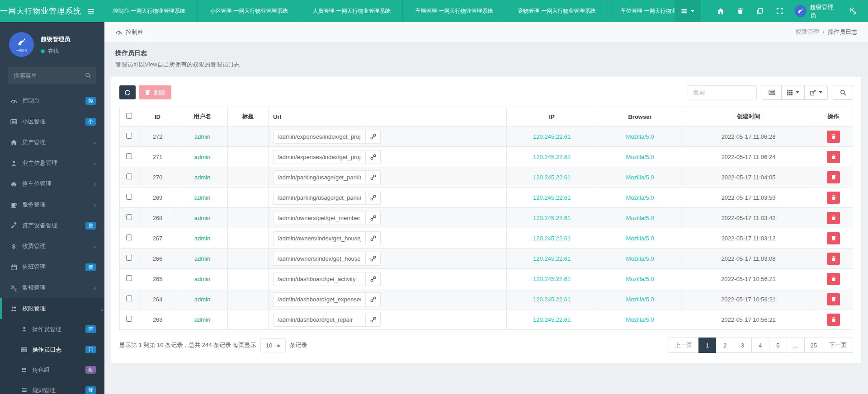 The image size is (868, 394). I want to click on columns-button, so click(793, 92).